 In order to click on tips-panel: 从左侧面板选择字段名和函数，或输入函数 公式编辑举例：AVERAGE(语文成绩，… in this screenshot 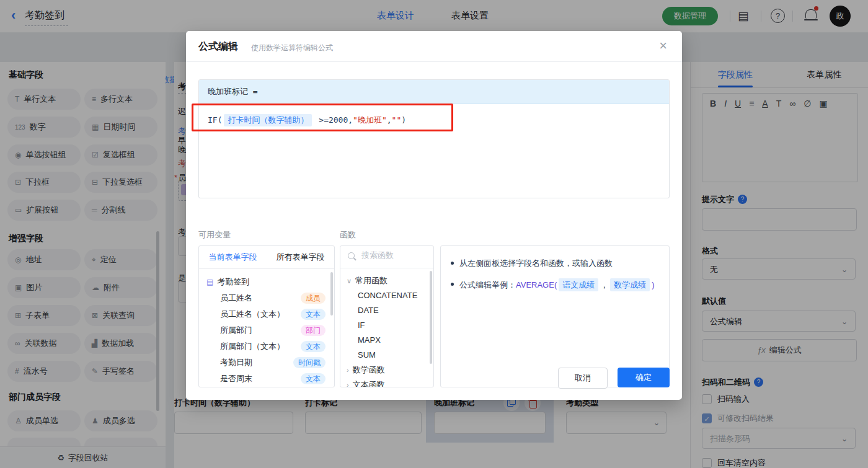, I will do `click(555, 316)`.